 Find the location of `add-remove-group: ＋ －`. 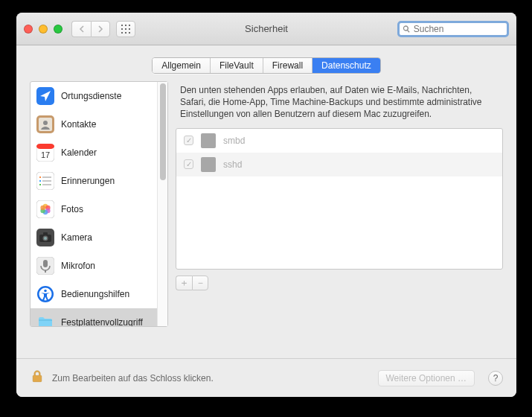

add-remove-group: ＋ － is located at coordinates (339, 283).